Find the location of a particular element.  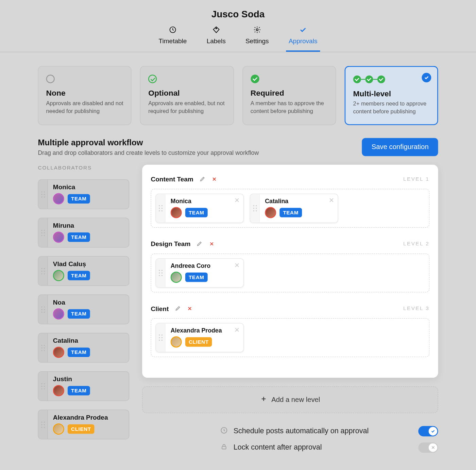

card-optional: Optional Approvals are enabled, but not … is located at coordinates (187, 96).